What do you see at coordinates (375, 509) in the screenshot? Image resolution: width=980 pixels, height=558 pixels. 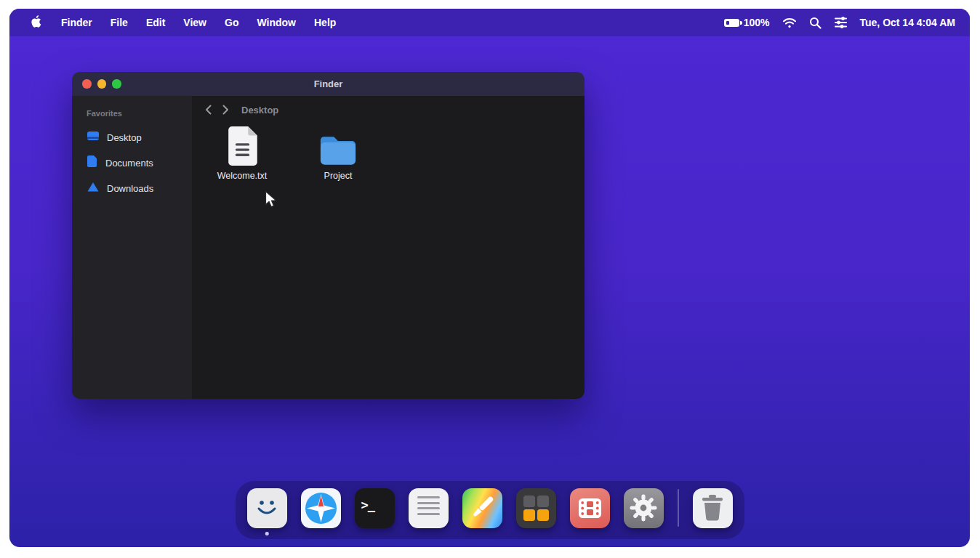 I see `terminal-app-icon: >_` at bounding box center [375, 509].